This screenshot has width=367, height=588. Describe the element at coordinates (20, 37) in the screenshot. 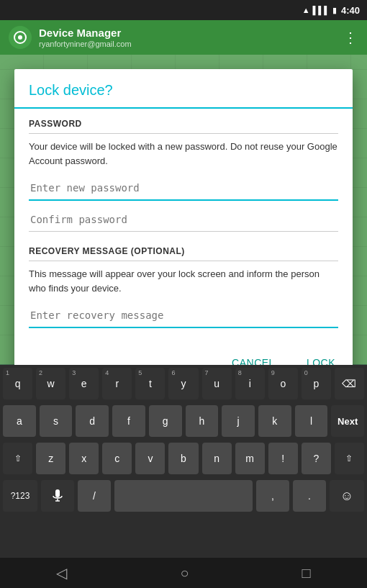

I see `app-icon` at that location.